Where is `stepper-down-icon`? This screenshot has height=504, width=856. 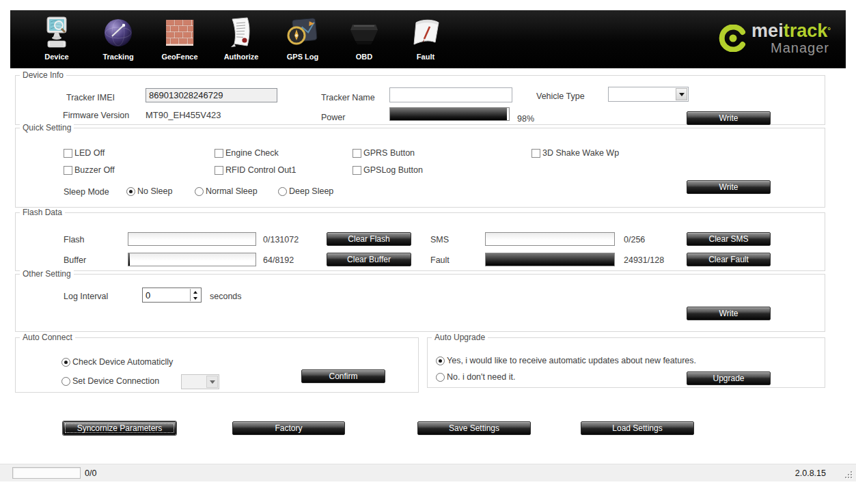
stepper-down-icon is located at coordinates (195, 298).